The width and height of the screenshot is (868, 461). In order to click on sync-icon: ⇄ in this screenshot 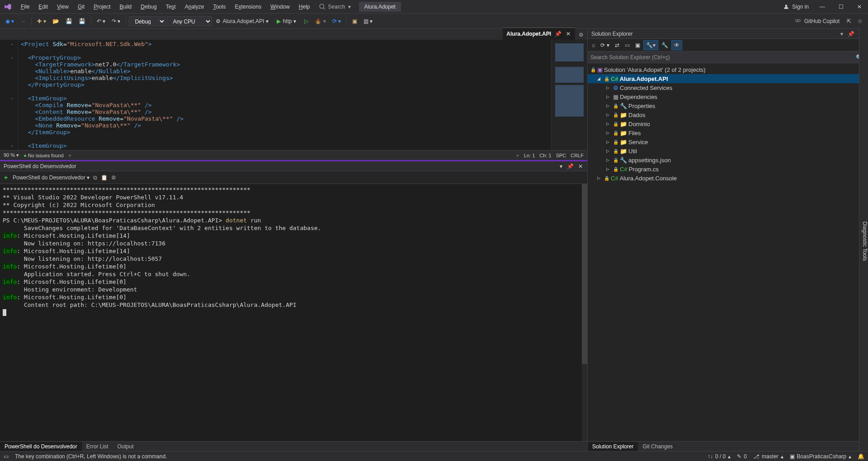, I will do `click(617, 45)`.